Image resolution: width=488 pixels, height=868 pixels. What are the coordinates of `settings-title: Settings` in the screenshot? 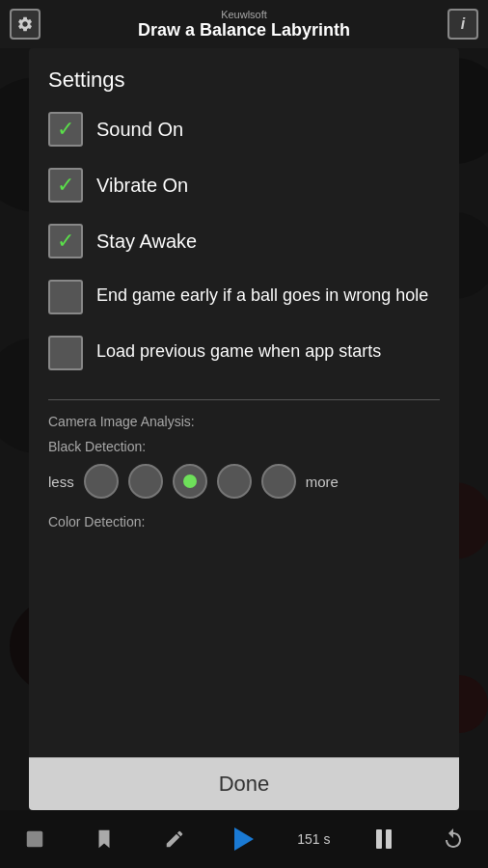 It's located at (244, 80).